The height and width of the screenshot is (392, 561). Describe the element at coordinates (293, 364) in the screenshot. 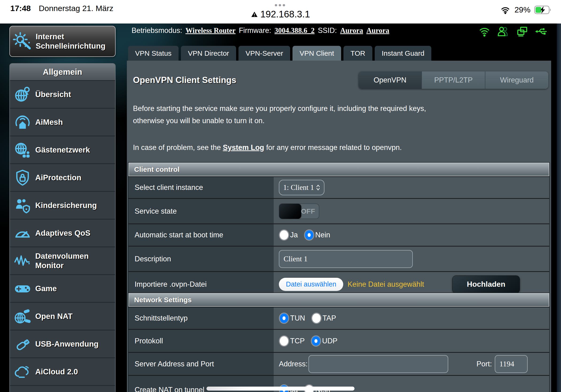

I see `address-label: Address:` at that location.